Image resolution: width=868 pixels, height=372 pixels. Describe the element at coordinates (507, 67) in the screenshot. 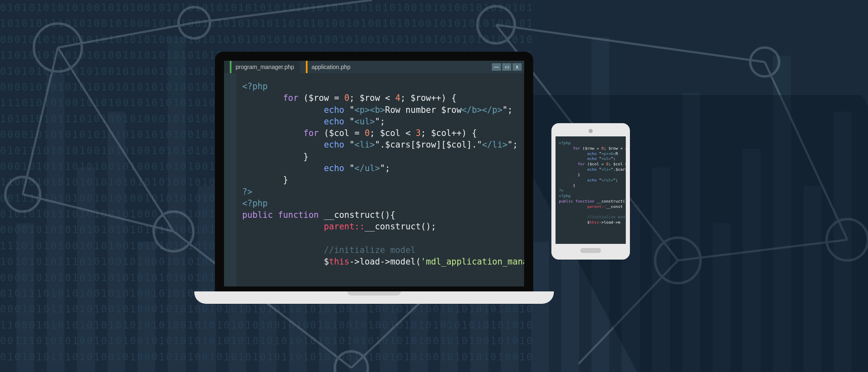

I see `maximize-button: ▭` at that location.